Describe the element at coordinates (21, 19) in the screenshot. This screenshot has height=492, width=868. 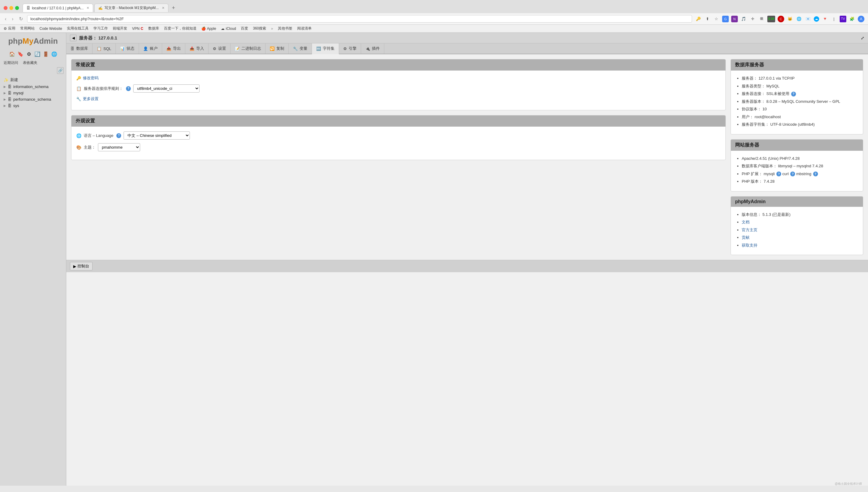
I see `refresh-button: ↻` at that location.